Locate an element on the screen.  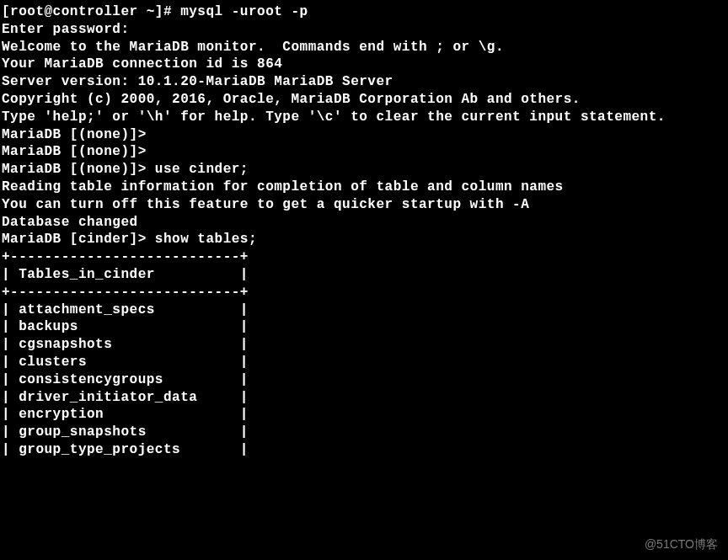
table-row: | backups | is located at coordinates (365, 327).